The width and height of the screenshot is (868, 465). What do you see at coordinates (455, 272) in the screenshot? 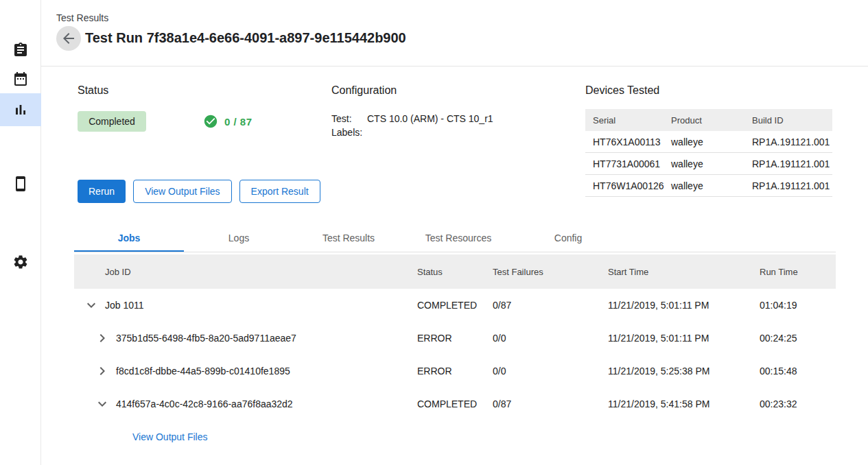
I see `jobs-col-status: Status` at bounding box center [455, 272].